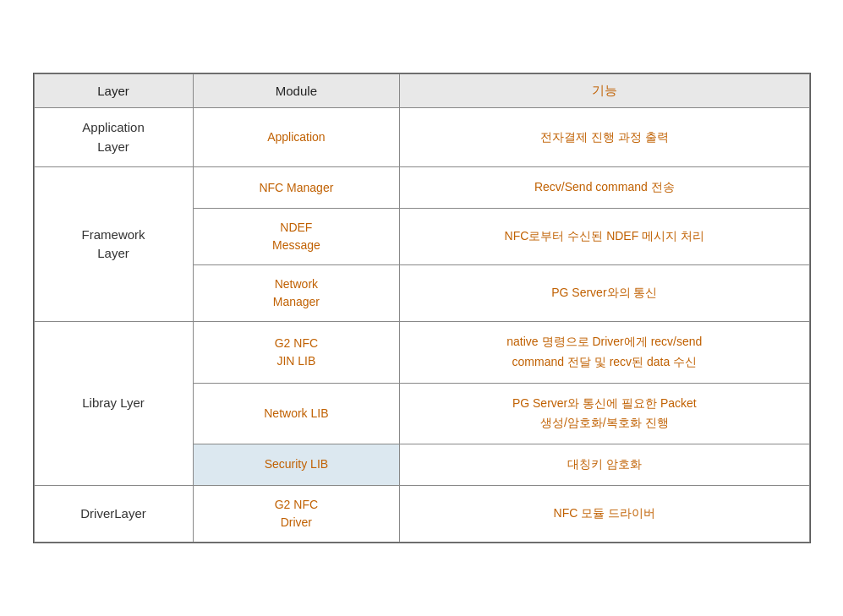 The image size is (843, 616). What do you see at coordinates (296, 138) in the screenshot?
I see `module-cell: Application` at bounding box center [296, 138].